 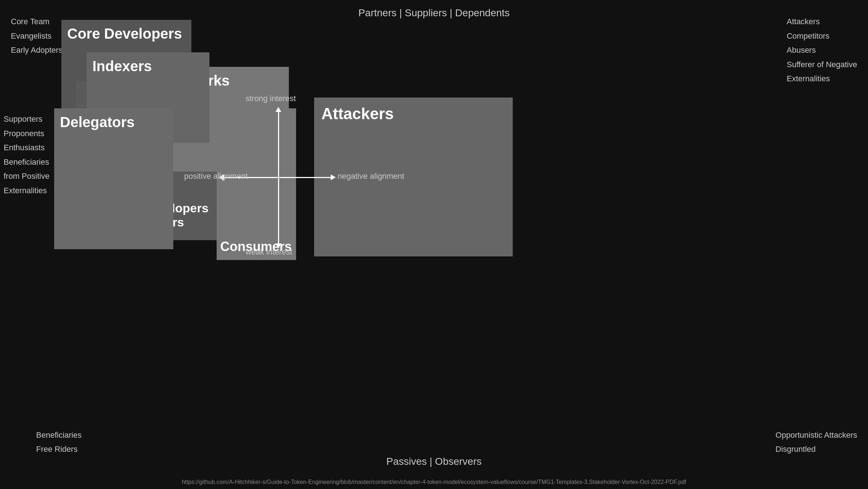 I want to click on box-delegators: Delegators, so click(x=114, y=179).